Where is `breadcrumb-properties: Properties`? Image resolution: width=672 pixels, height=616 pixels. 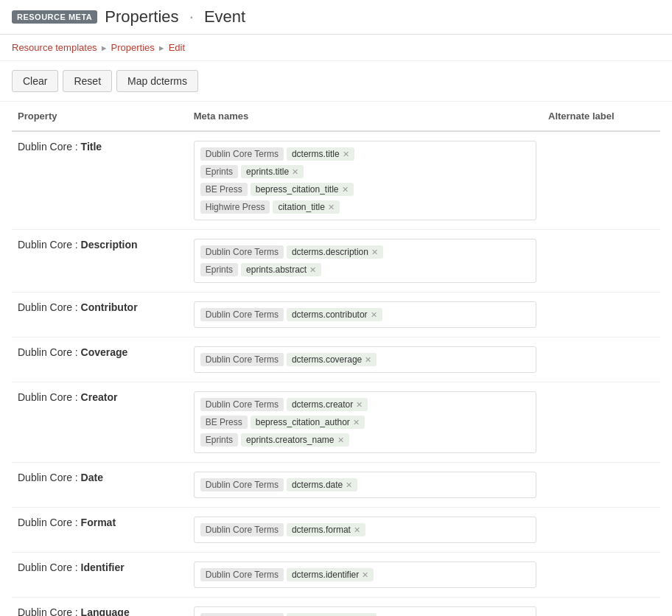
breadcrumb-properties: Properties is located at coordinates (133, 47).